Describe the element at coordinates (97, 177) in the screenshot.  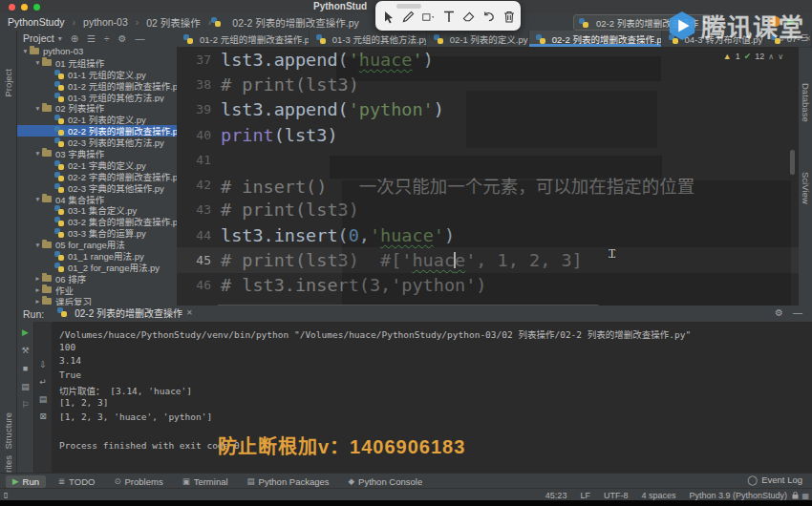
I see `tree-item: 02-2 字典的增删改查操作.py` at that location.